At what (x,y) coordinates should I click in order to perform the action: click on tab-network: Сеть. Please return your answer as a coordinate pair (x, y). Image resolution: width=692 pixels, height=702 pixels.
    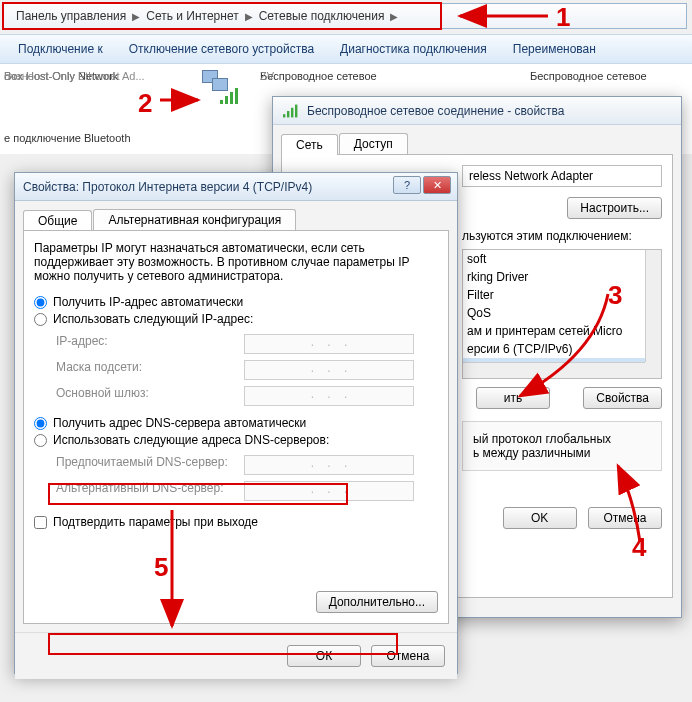
    Looking at the image, I should click on (310, 144).